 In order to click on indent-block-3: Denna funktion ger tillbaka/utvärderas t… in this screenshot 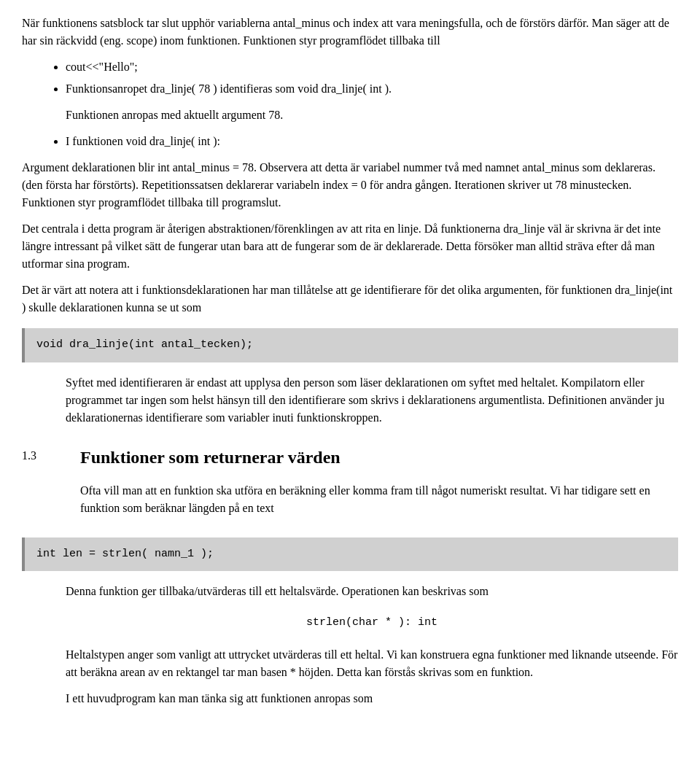, I will do `click(350, 645)`.